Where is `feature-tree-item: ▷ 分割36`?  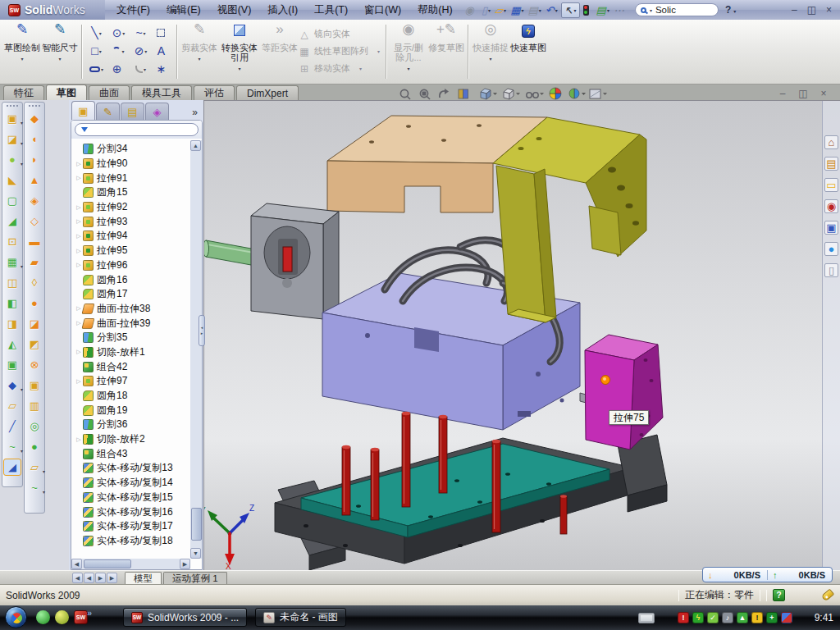 feature-tree-item: ▷ 分割36 is located at coordinates (132, 425).